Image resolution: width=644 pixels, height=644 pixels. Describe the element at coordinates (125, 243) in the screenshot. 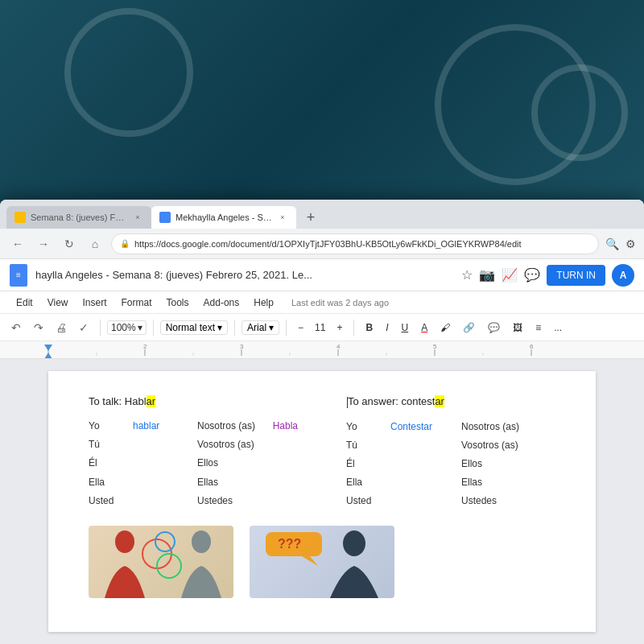

I see `lock-icon: 🔒` at that location.